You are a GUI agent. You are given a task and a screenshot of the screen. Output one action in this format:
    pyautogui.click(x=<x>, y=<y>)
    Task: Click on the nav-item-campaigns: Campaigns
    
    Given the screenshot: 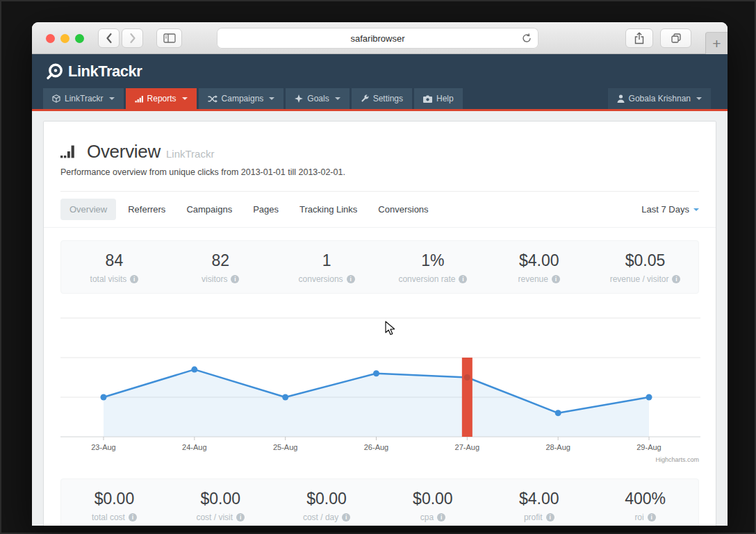 What is the action you would take?
    pyautogui.click(x=242, y=99)
    